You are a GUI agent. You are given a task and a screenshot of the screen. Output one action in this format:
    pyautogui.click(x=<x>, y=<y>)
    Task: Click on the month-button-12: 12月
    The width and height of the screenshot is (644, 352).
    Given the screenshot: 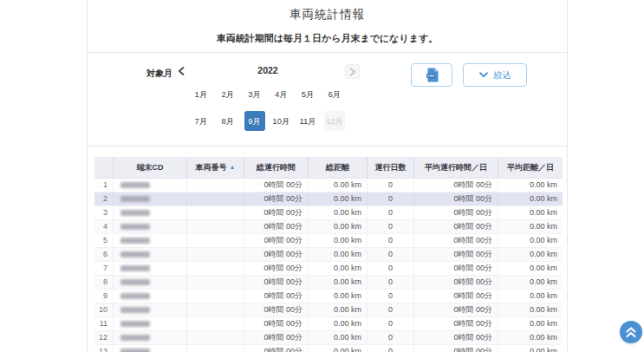 What is the action you would take?
    pyautogui.click(x=335, y=121)
    